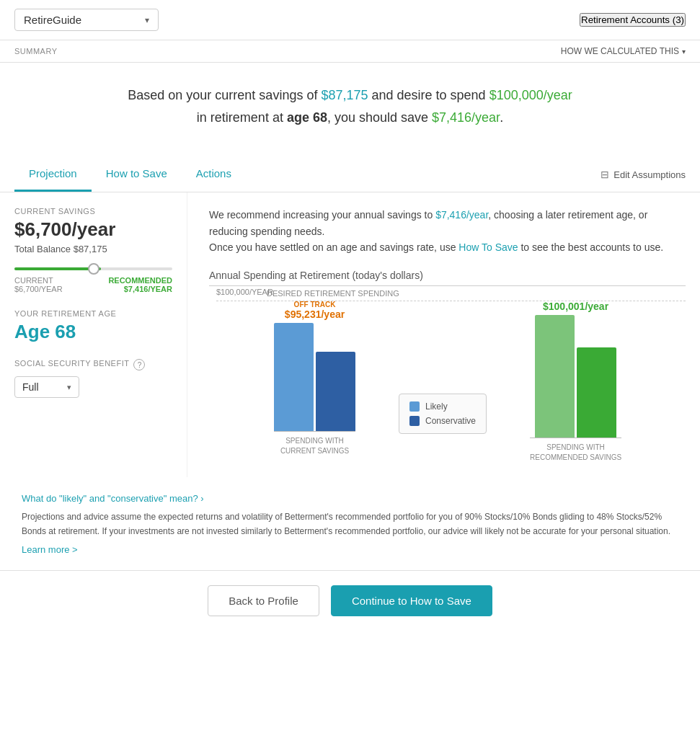 The width and height of the screenshot is (700, 746). Describe the element at coordinates (643, 174) in the screenshot. I see `edit-assumptions-button: ⊟ Edit Assumptions` at that location.